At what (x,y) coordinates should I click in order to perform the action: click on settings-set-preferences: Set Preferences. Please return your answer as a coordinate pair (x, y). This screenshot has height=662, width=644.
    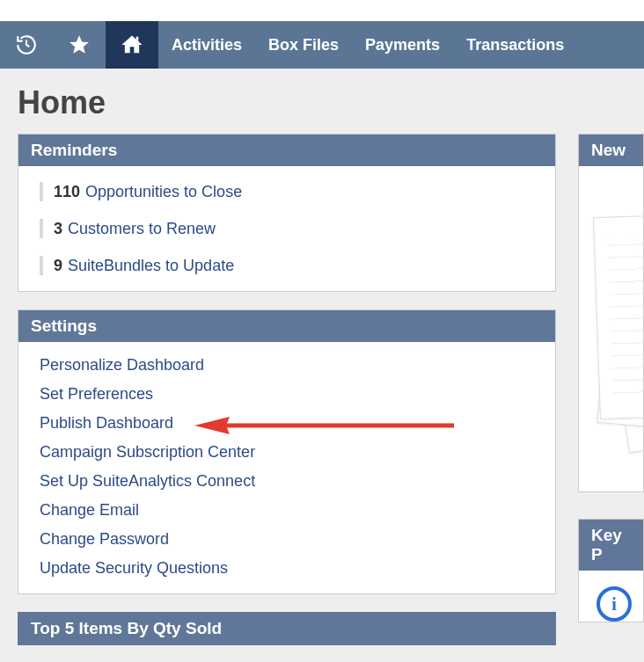
    Looking at the image, I should click on (297, 394).